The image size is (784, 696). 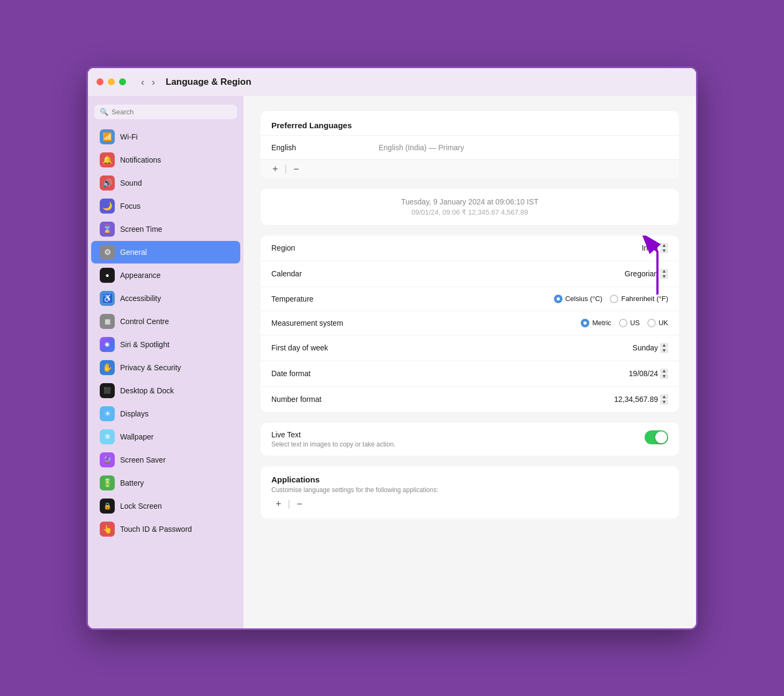 What do you see at coordinates (470, 168) in the screenshot?
I see `add-remove-row: + | −` at bounding box center [470, 168].